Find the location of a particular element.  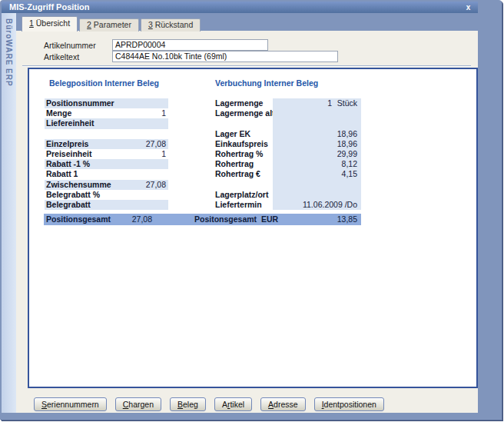

artikeltext-input: C4844AE No.10bk Tinte (69ml) is located at coordinates (225, 57).